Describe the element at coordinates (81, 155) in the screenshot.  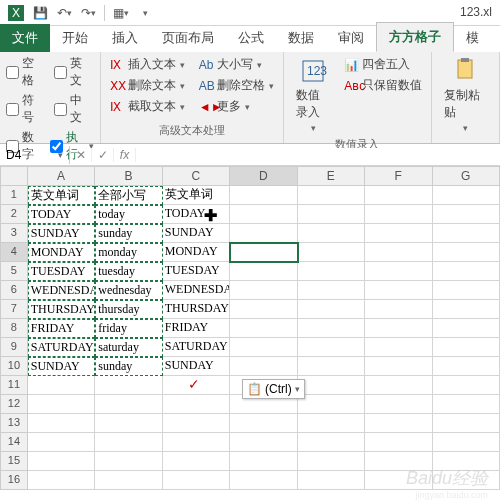
I see `cancel-icon: ✕` at that location.